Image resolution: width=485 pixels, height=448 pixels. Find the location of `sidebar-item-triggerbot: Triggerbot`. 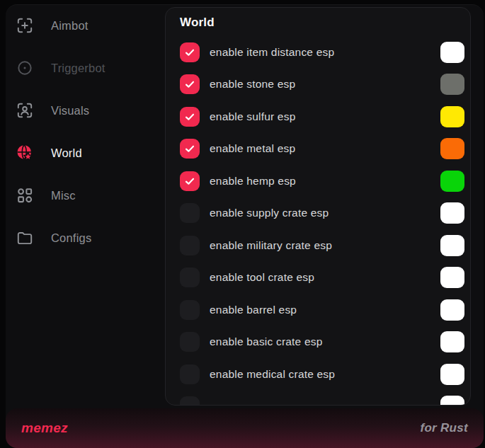

sidebar-item-triggerbot: Triggerbot is located at coordinates (85, 68).